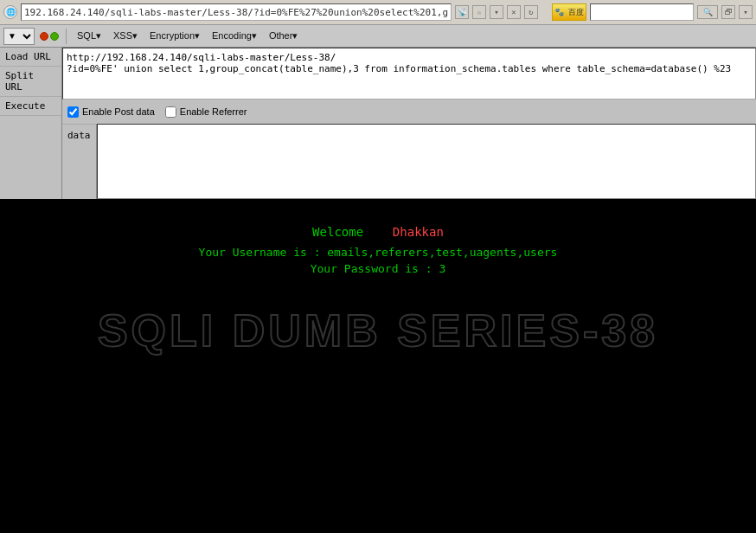  Describe the element at coordinates (409, 112) in the screenshot. I see `options-row: Enable Post data Enable Referrer` at that location.